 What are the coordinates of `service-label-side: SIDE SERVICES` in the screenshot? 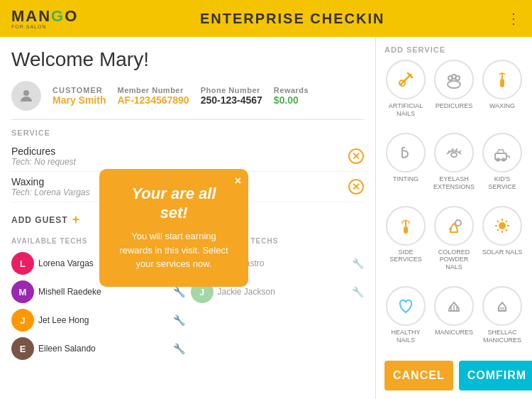 It's located at (406, 256).